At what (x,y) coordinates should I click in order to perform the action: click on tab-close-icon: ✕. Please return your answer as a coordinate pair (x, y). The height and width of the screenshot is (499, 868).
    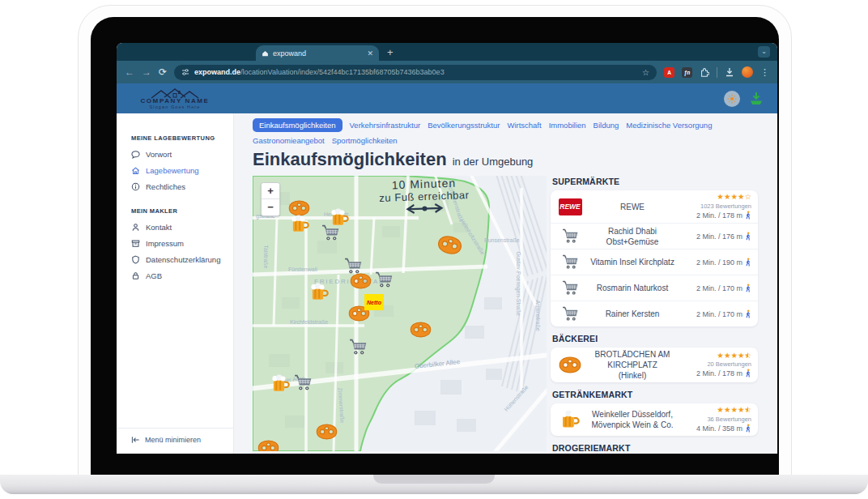
    Looking at the image, I should click on (370, 53).